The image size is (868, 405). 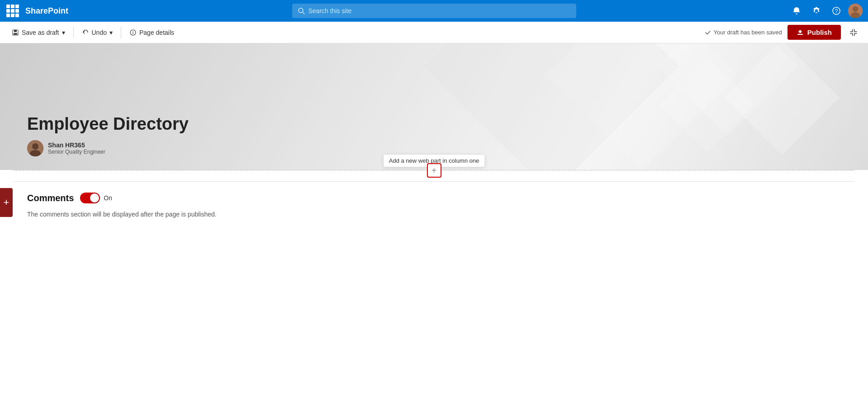 I want to click on author-job-title: Senior Quality Engineer, so click(x=77, y=152).